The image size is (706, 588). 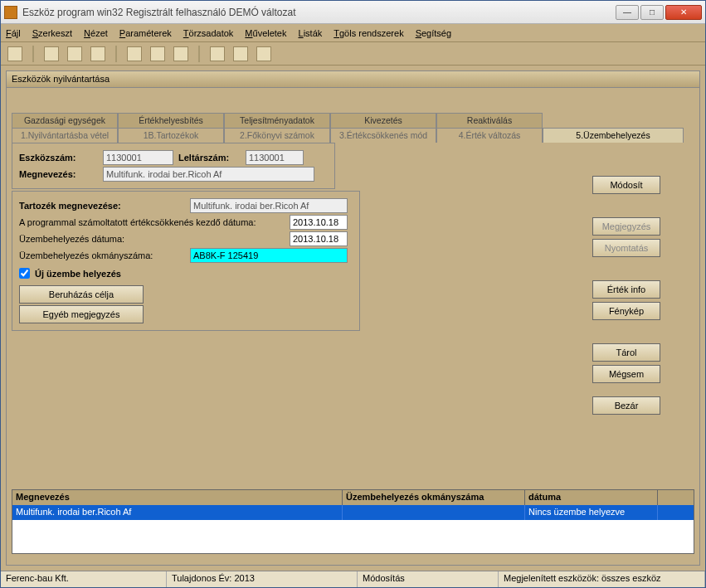 I want to click on beruhazas-button: Beruházás célja, so click(x=81, y=294).